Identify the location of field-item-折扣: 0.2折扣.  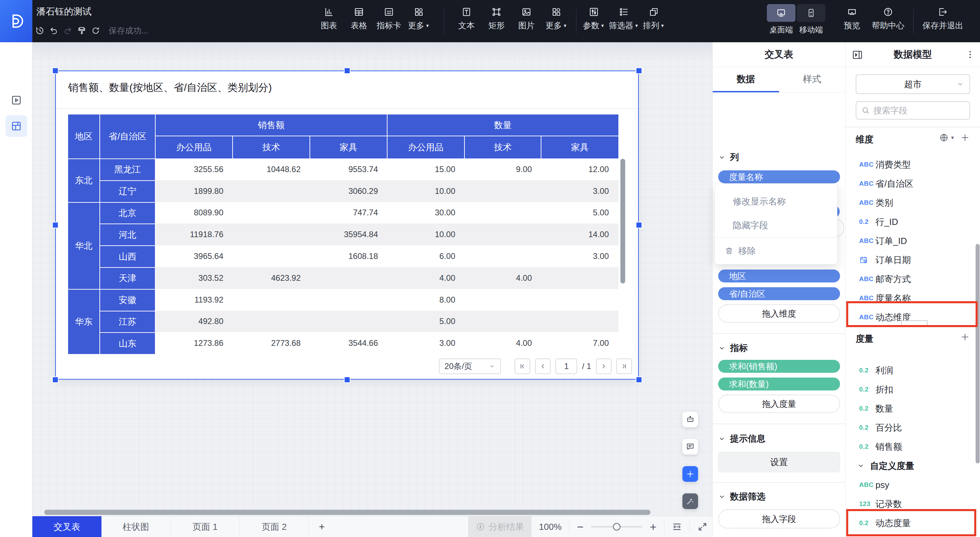
(913, 389).